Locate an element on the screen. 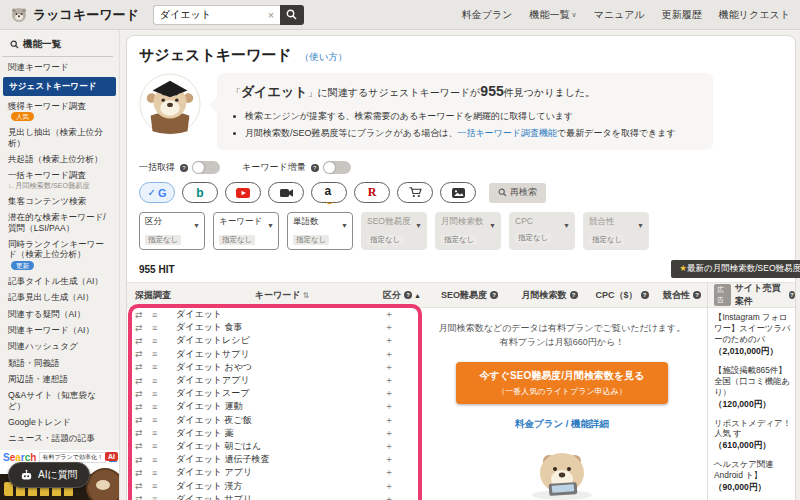 The width and height of the screenshot is (800, 500). search-button is located at coordinates (292, 15).